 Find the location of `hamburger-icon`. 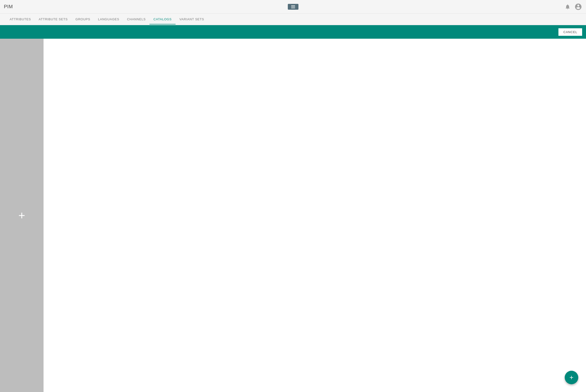

hamburger-icon is located at coordinates (293, 7).